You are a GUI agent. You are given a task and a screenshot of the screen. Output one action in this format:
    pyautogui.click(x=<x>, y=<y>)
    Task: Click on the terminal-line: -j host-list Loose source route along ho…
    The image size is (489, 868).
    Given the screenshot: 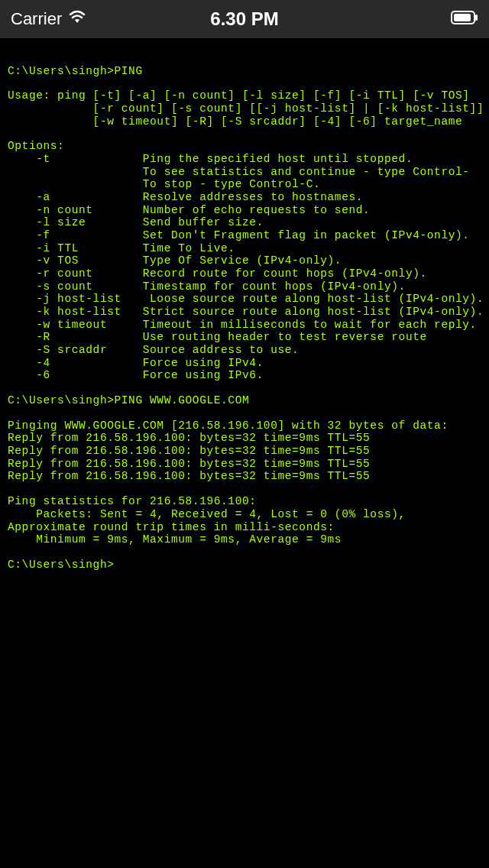 What is the action you would take?
    pyautogui.click(x=244, y=300)
    